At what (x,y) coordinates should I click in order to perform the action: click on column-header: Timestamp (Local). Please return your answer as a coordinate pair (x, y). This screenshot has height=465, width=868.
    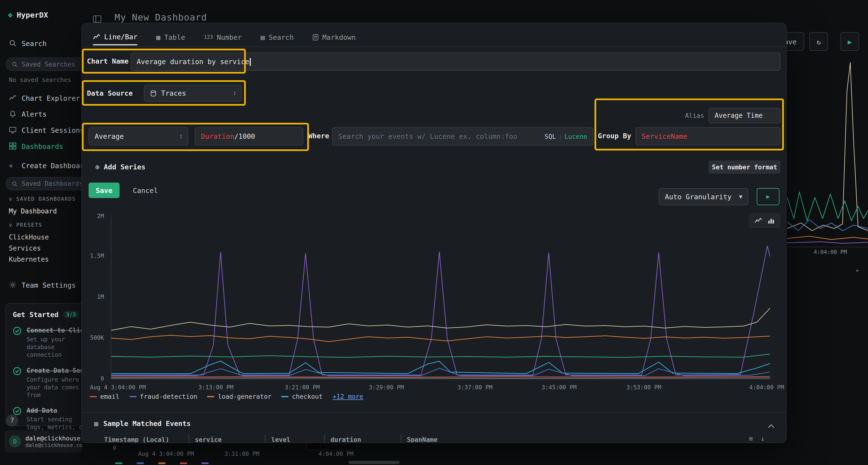
    Looking at the image, I should click on (146, 439).